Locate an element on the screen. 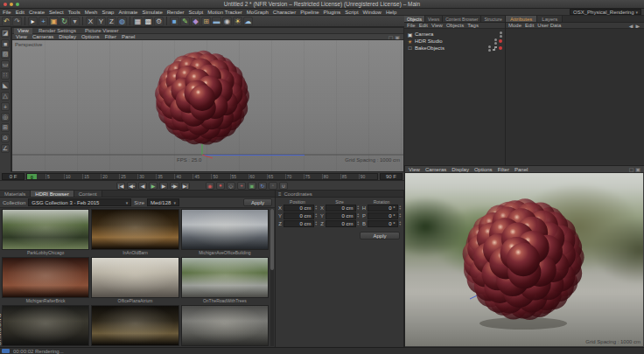  record-keyframe-button: ◉ is located at coordinates (210, 185).